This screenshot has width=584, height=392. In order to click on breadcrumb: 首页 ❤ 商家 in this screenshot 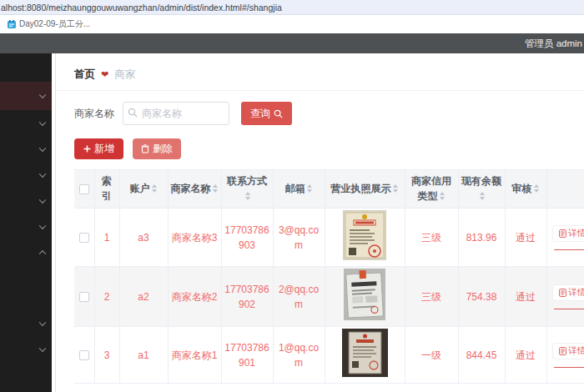, I will do `click(320, 72)`.